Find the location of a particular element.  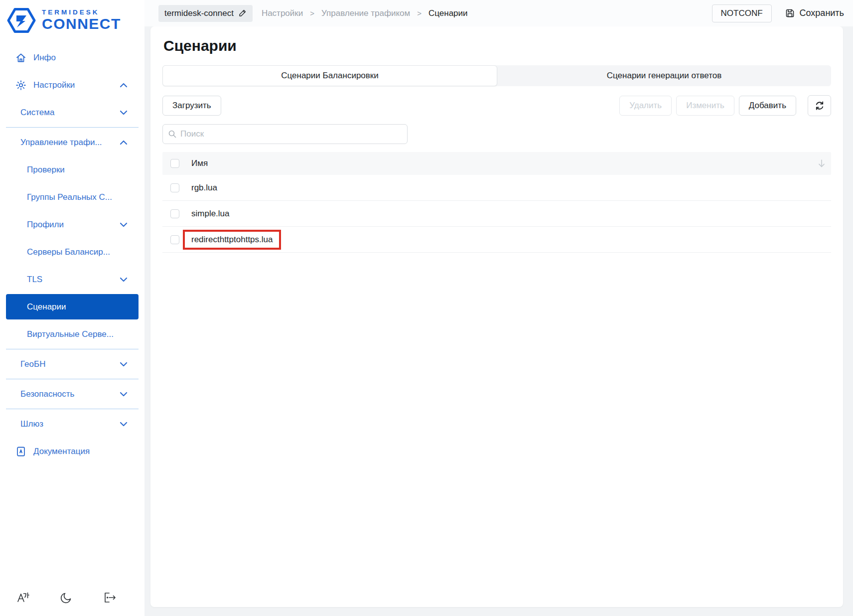

font-size-button is located at coordinates (23, 598).